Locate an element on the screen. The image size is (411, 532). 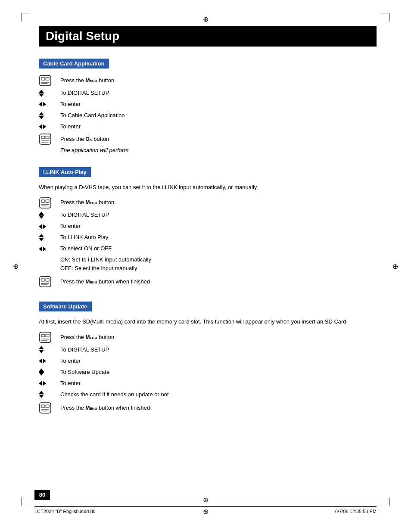
crosshair-bottom: ⊕ is located at coordinates (206, 500).